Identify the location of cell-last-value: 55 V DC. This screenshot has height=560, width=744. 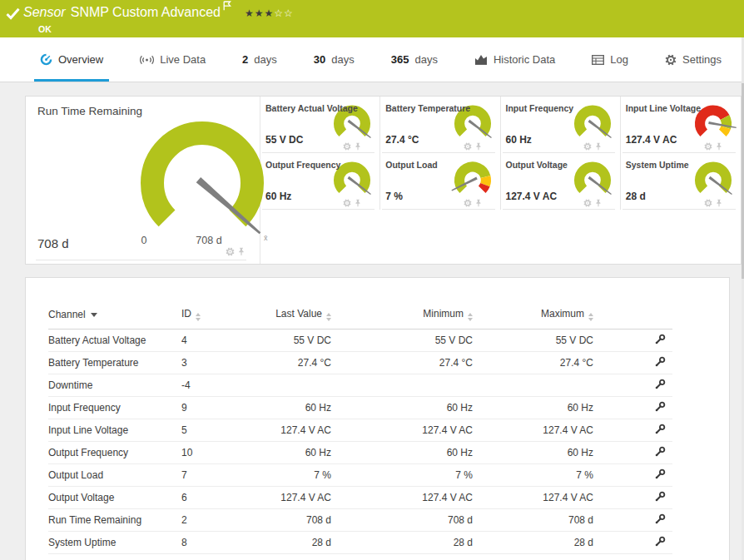
(290, 341).